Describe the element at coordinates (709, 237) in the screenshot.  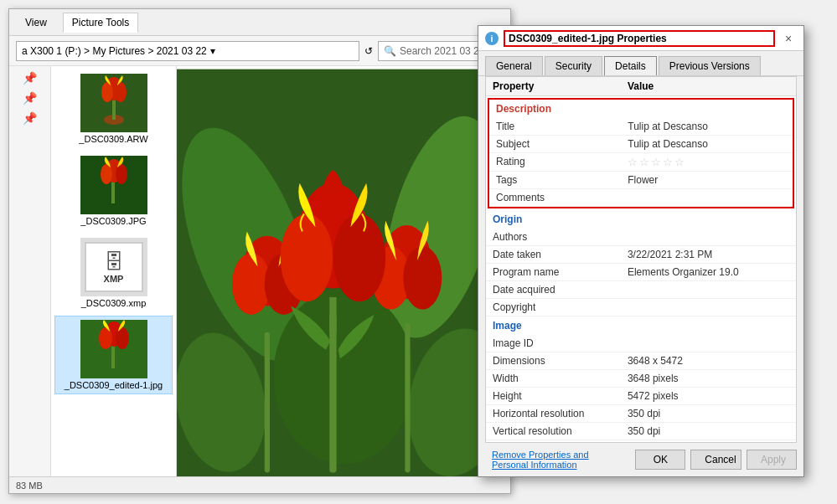
I see `prop-authors-value` at that location.